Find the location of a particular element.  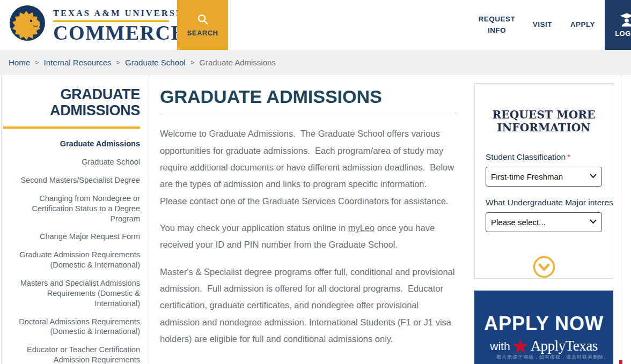

search-icon is located at coordinates (203, 19).